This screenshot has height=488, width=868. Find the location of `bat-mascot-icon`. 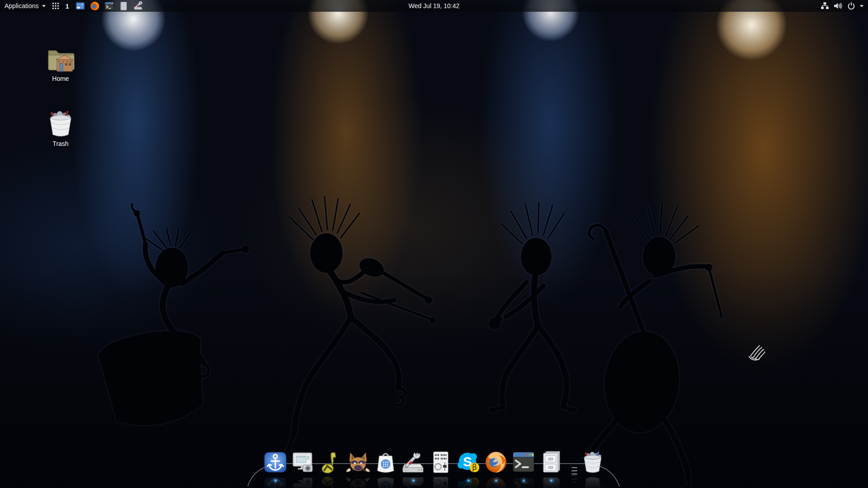

bat-mascot-icon is located at coordinates (358, 462).